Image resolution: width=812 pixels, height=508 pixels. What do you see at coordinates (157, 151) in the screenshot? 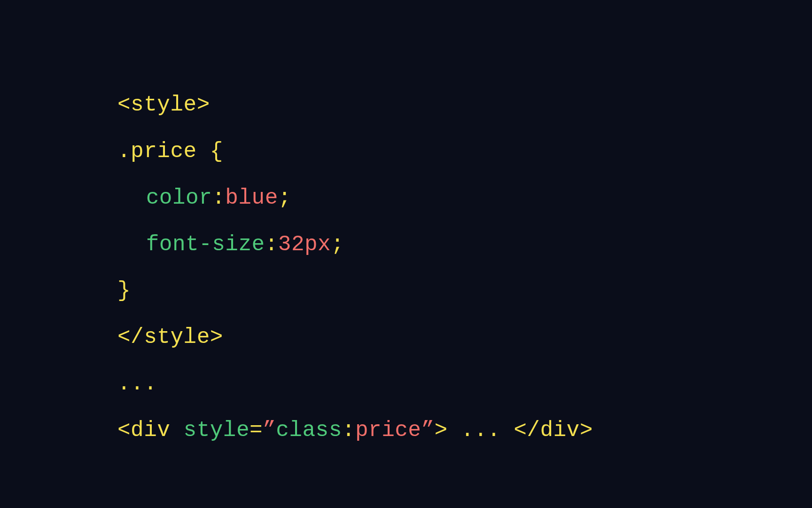
I see `css-selector: .price` at bounding box center [157, 151].